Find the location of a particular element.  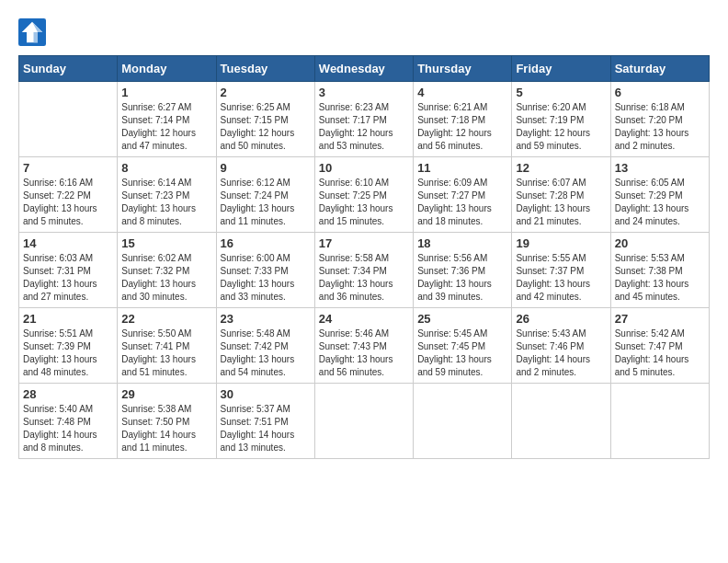

calendar-cell: 28Sunrise: 5:40 AM Sunset: 7:48 PM Dayli… is located at coordinates (68, 421).